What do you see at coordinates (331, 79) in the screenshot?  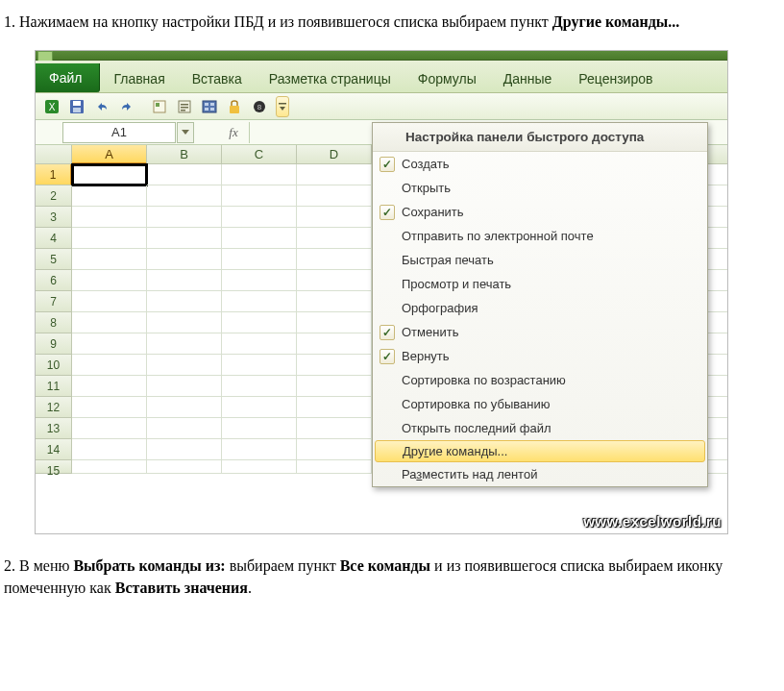 I see `tab-page-layout: Разметка страницы` at bounding box center [331, 79].